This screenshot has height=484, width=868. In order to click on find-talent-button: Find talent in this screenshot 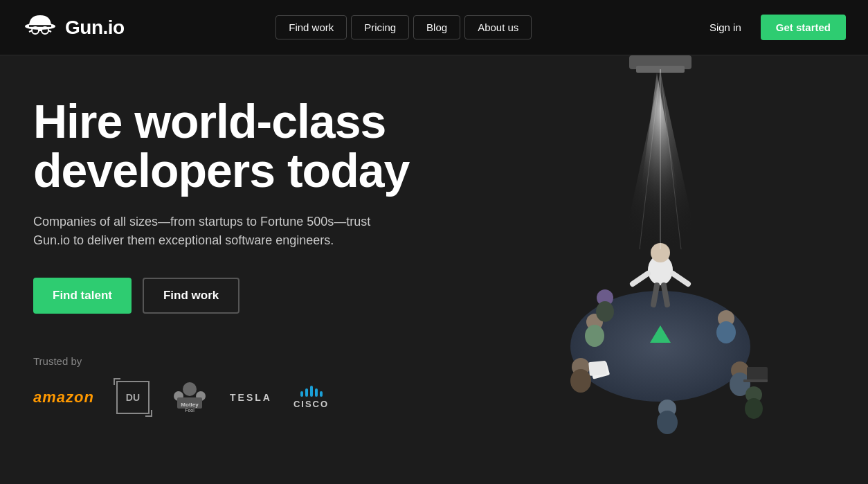, I will do `click(82, 296)`.